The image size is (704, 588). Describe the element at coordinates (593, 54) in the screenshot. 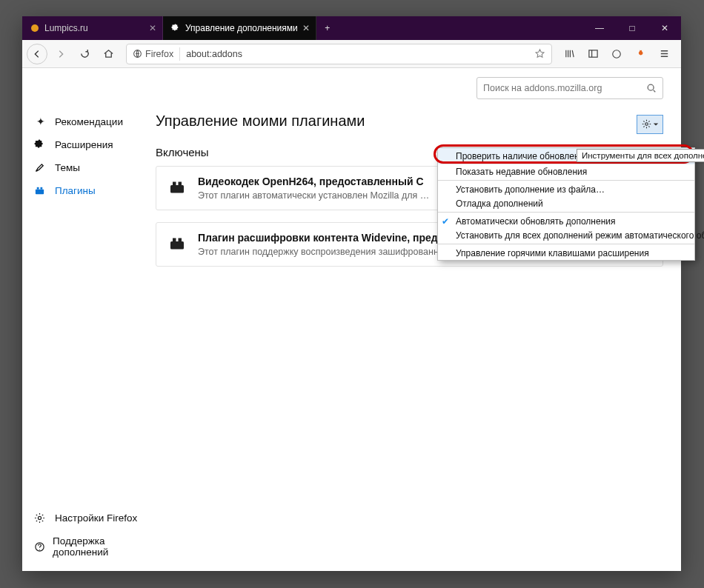

I see `sidebar-icon` at that location.